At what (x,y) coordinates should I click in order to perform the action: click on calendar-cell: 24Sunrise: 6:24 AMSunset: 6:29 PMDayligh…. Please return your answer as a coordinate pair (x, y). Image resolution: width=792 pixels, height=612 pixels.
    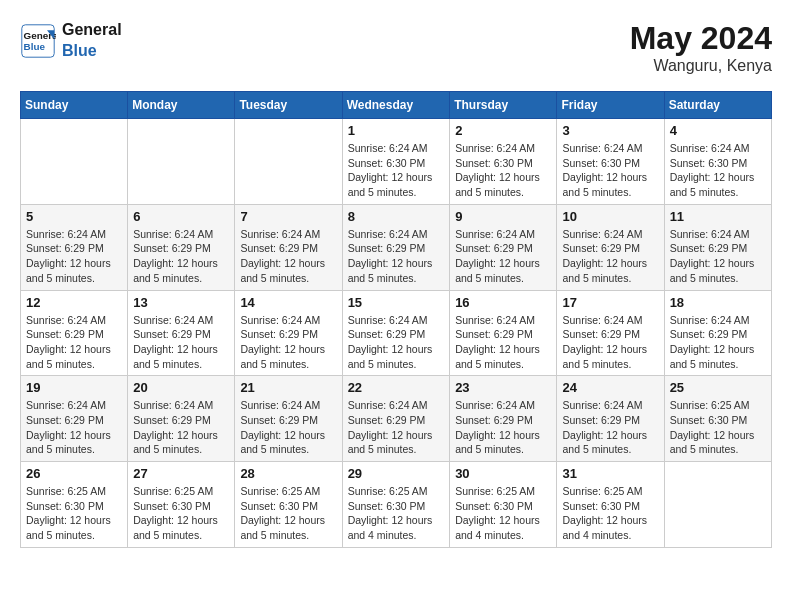
    Looking at the image, I should click on (610, 419).